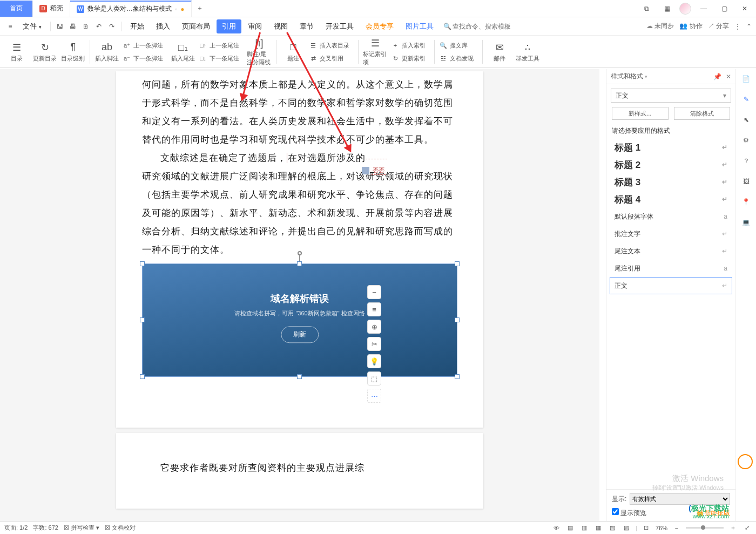 The image size is (756, 534). What do you see at coordinates (671, 217) in the screenshot?
I see `style-item-default: 默认段落字体a` at bounding box center [671, 217].